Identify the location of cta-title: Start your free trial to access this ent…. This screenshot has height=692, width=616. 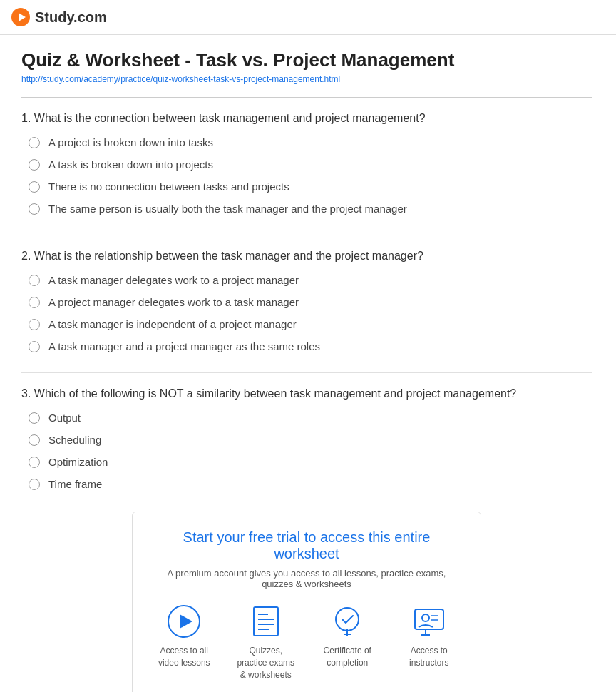
(307, 546).